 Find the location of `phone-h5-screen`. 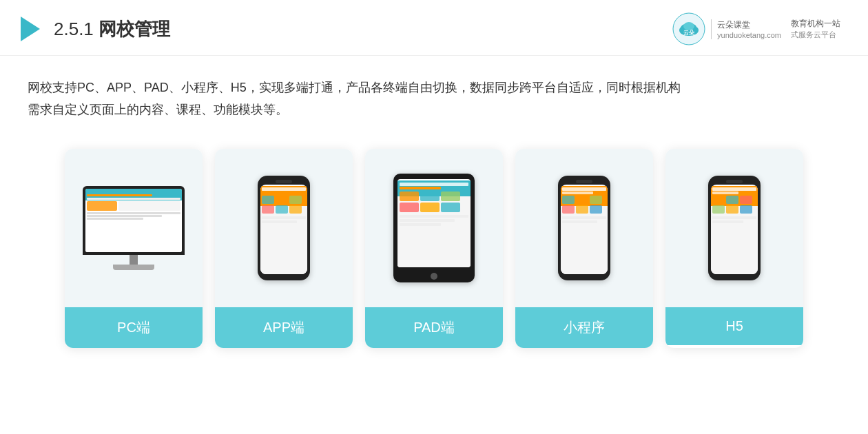

phone-h5-screen is located at coordinates (734, 229).